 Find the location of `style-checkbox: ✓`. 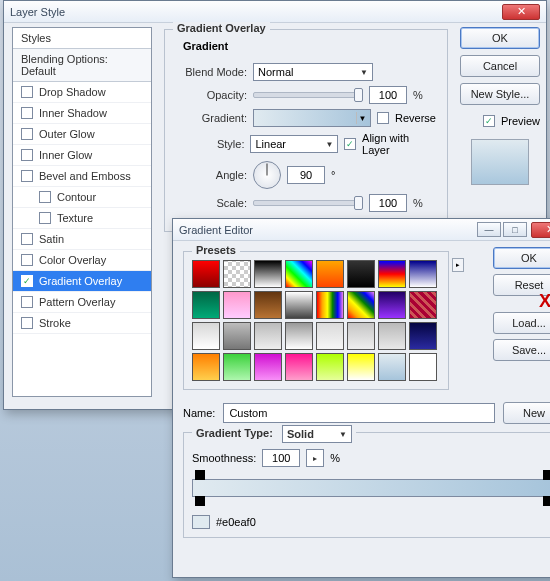

style-checkbox: ✓ is located at coordinates (27, 281).